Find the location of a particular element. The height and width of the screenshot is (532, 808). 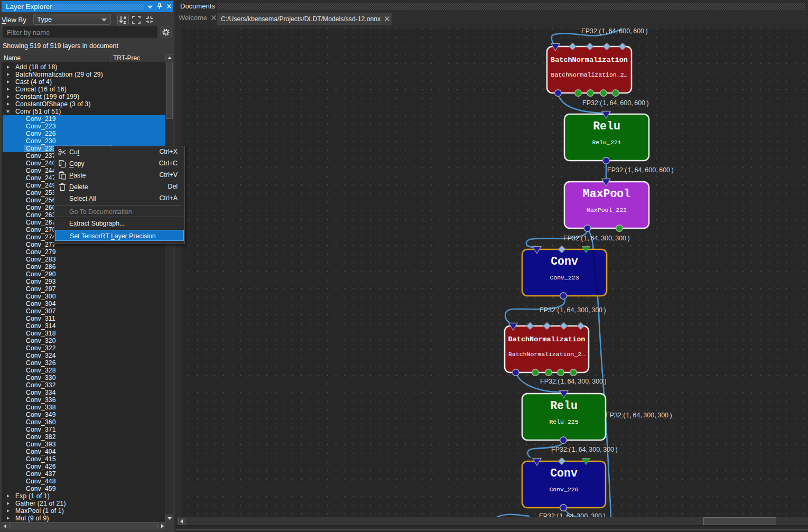

svg-text: Z is located at coordinates (125, 22).